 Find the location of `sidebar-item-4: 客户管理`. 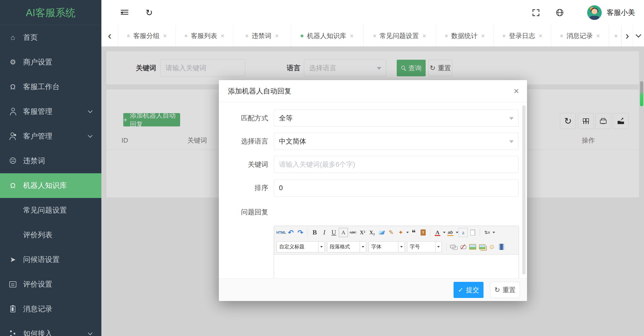

sidebar-item-4: 客户管理 is located at coordinates (51, 136).